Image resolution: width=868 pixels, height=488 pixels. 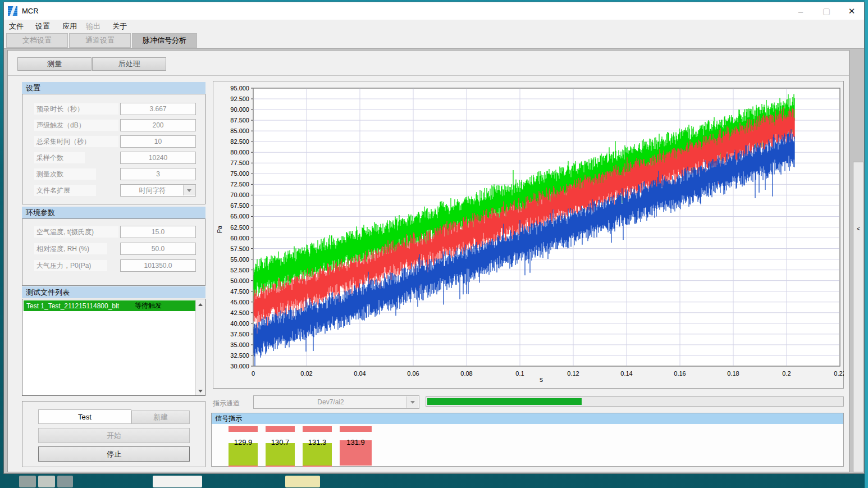 What do you see at coordinates (76, 109) in the screenshot?
I see `field-label-prerecord: 预录时长（秒）` at bounding box center [76, 109].